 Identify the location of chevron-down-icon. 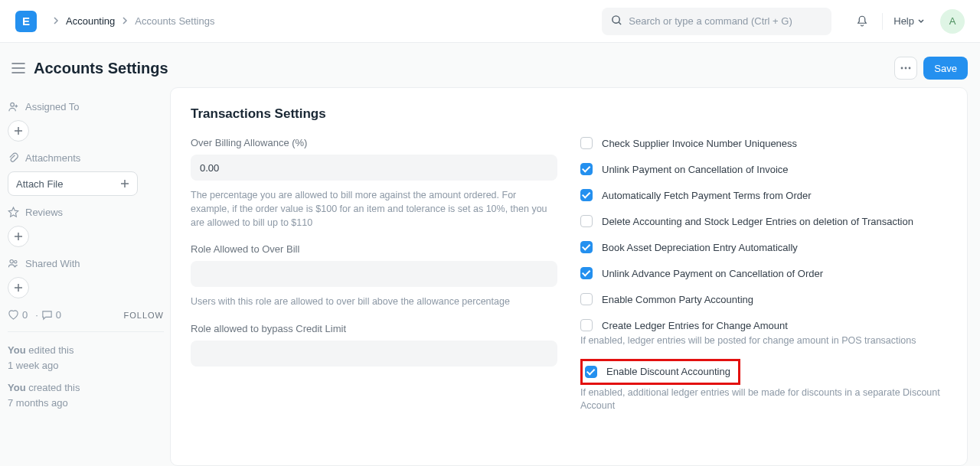
(921, 21).